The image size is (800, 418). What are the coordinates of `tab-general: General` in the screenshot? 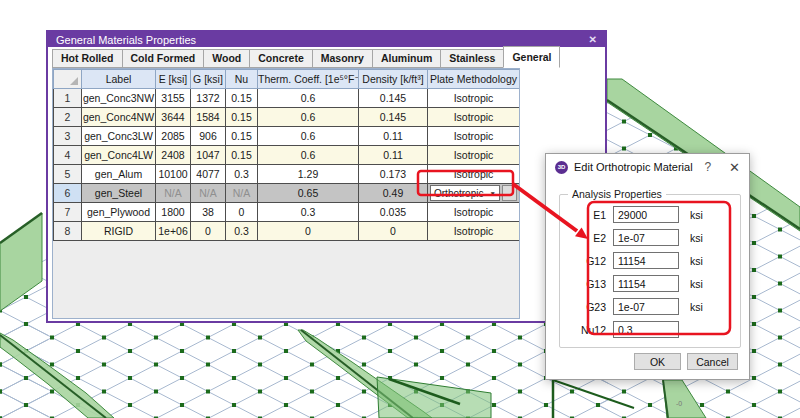 It's located at (532, 57).